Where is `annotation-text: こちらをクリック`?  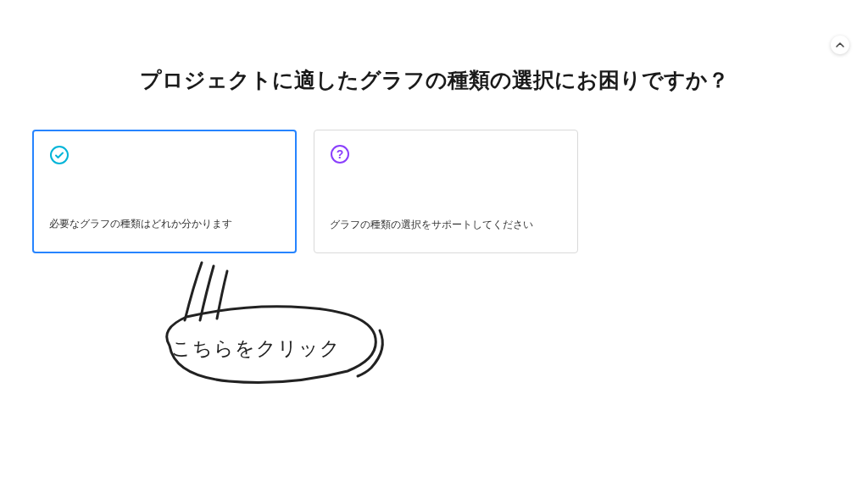
annotation-text: こちらをクリック is located at coordinates (256, 349).